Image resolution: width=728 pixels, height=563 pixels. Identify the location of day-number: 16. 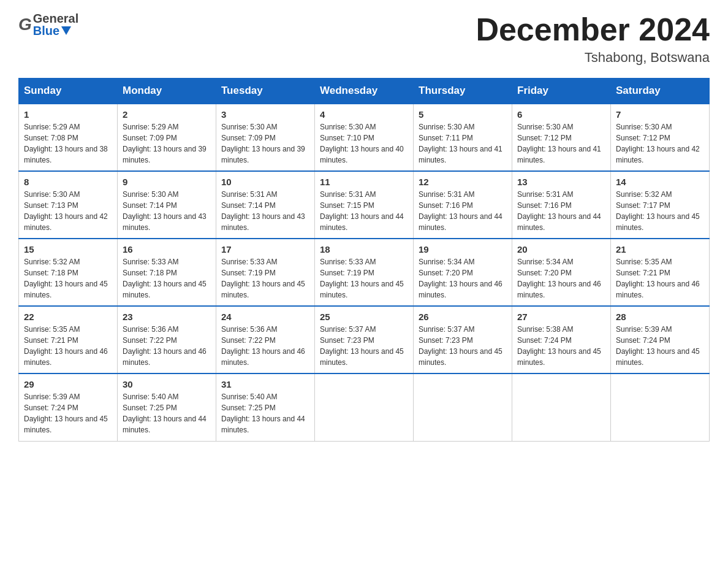
(167, 249).